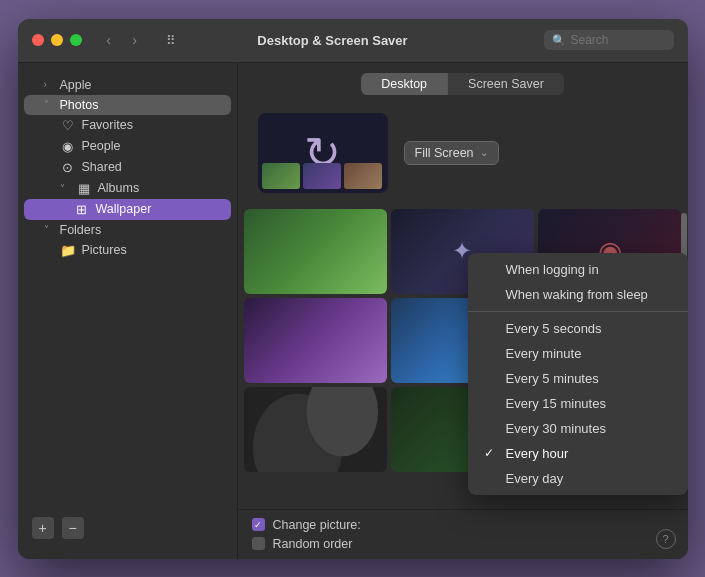 The width and height of the screenshot is (705, 577). What do you see at coordinates (84, 188) in the screenshot?
I see `albums-icon: ▦` at bounding box center [84, 188].